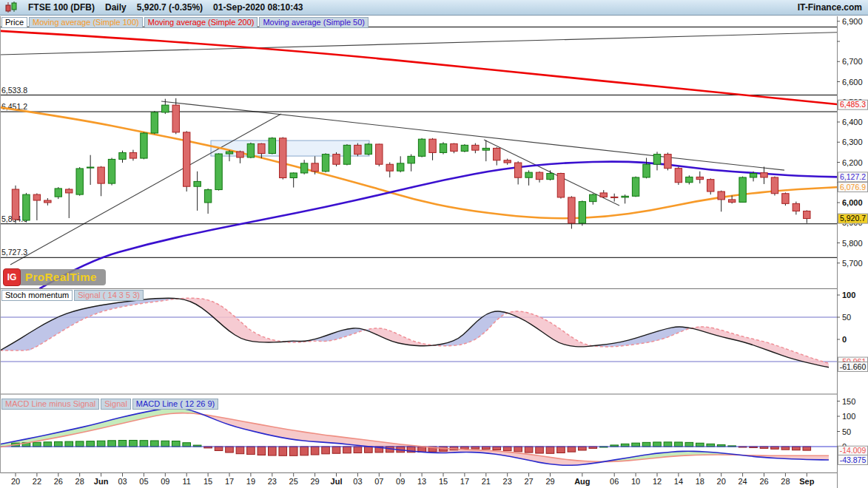  I want to click on date-tick-label: 27, so click(528, 481).